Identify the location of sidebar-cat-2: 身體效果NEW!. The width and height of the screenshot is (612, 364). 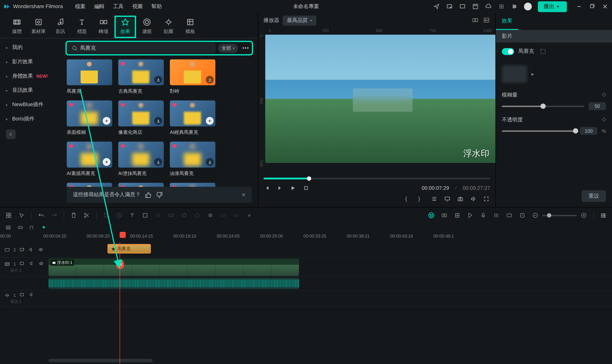
(32, 76).